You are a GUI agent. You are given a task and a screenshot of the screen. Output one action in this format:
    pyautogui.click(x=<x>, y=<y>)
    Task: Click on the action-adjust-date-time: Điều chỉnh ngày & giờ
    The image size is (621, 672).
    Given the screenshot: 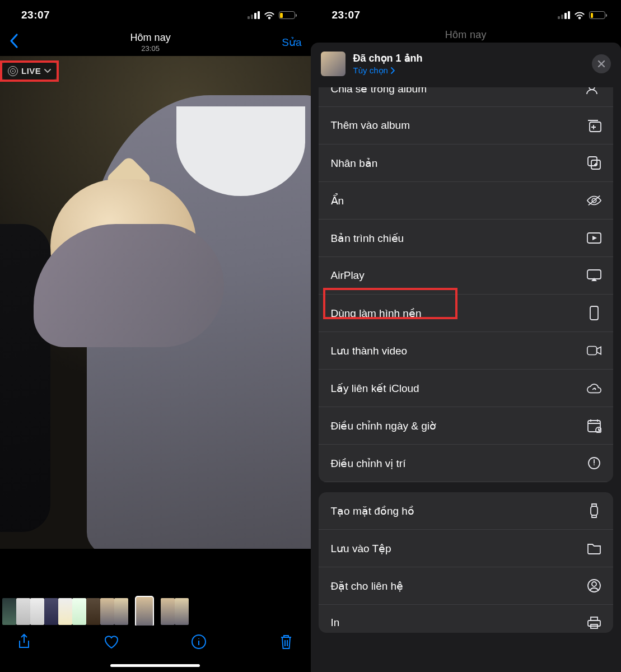 What is the action you would take?
    pyautogui.click(x=466, y=426)
    